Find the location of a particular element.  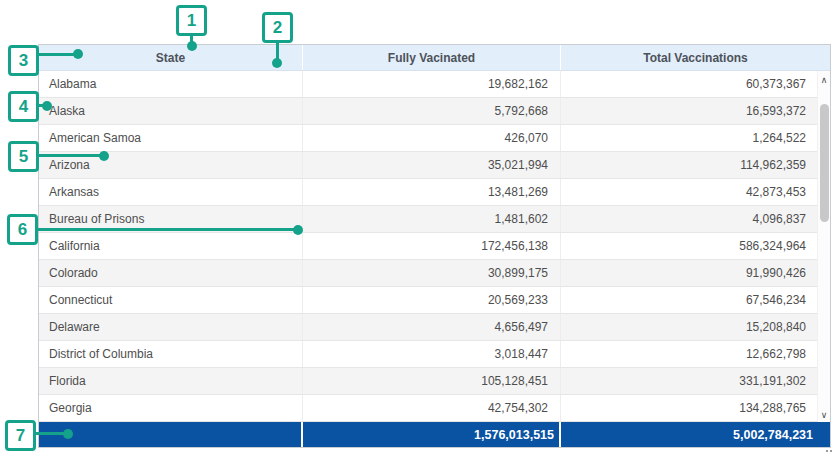

callout-5-line is located at coordinates (70, 156).